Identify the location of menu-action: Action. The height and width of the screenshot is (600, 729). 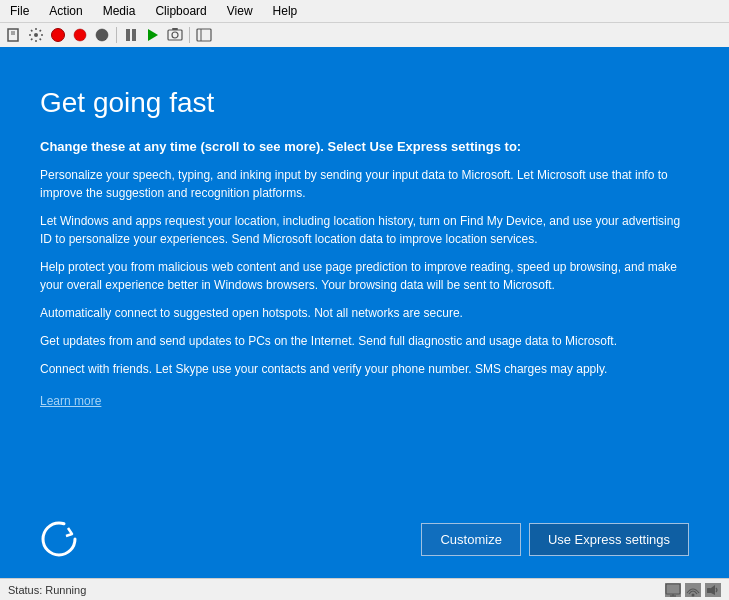
(66, 11).